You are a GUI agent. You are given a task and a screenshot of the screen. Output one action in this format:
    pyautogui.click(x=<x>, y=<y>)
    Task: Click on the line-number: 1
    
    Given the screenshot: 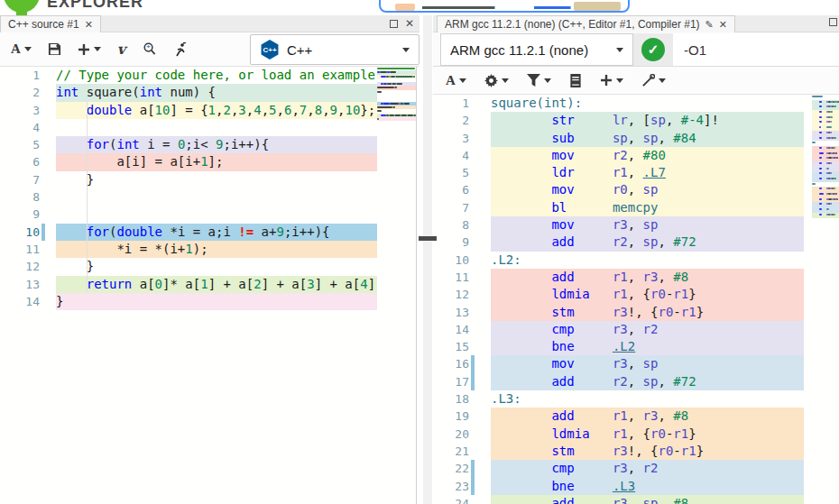 What is the action you would take?
    pyautogui.click(x=451, y=103)
    